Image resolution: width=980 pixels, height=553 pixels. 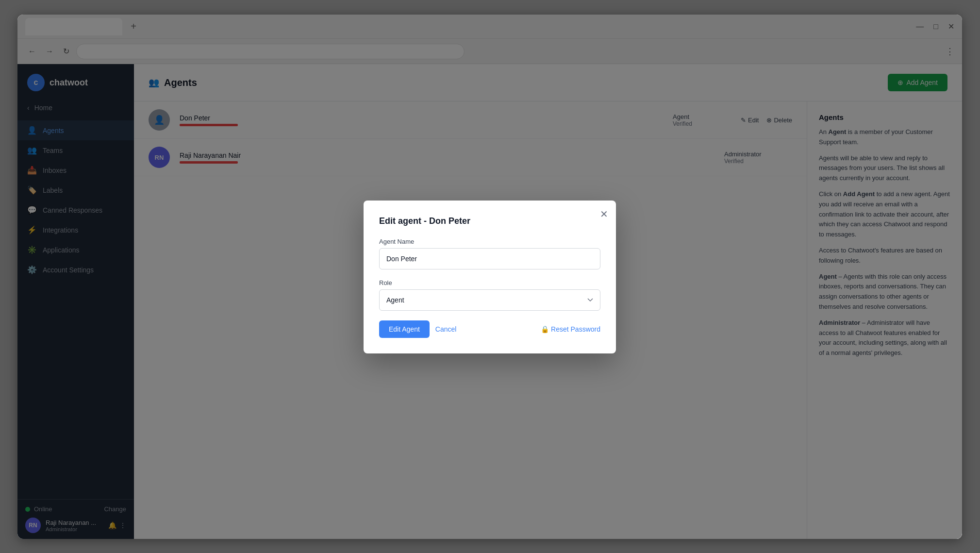 I want to click on role-select: Agent Administrator, so click(x=490, y=300).